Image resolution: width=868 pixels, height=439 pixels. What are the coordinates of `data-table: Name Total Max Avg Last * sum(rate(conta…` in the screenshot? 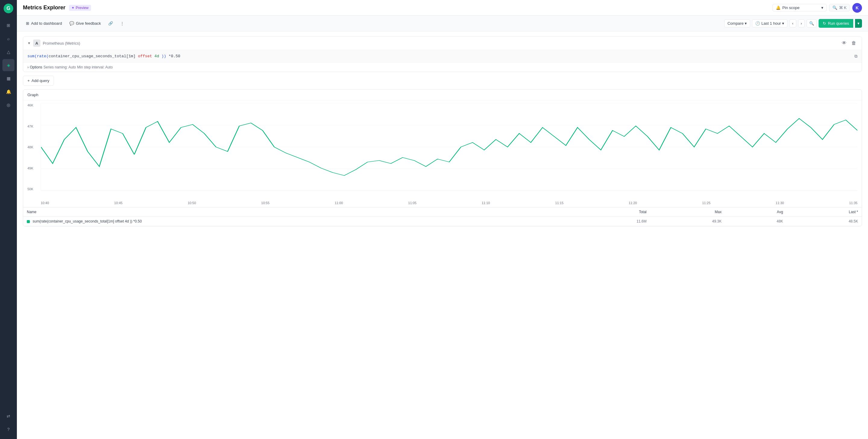 It's located at (442, 216).